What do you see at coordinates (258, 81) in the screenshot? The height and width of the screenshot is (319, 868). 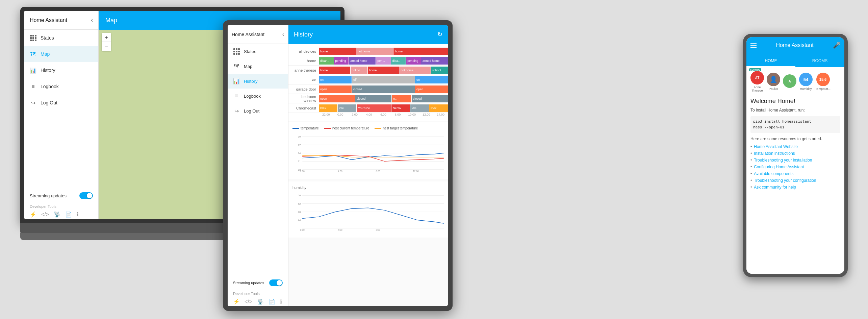 I see `tablet-sidebar-nav: States 🗺 Map 📊 History ≡ Logbook` at bounding box center [258, 81].